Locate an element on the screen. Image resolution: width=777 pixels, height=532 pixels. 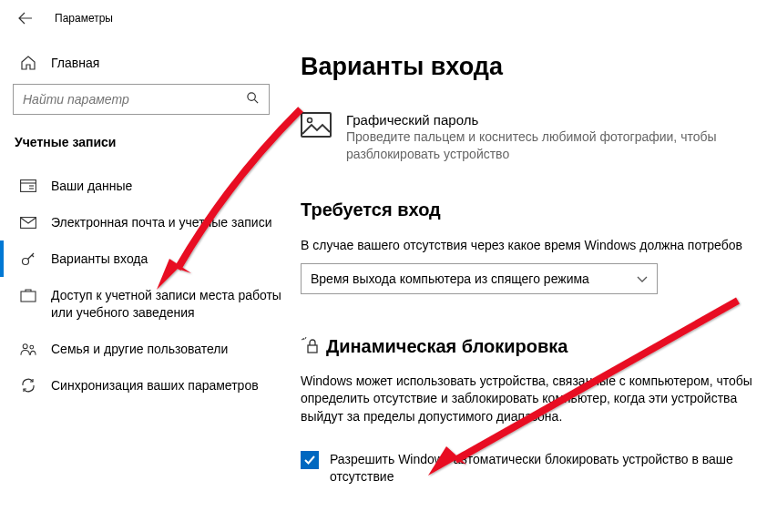
sidebar-item-your-info: Ваши данные is located at coordinates (150, 186).